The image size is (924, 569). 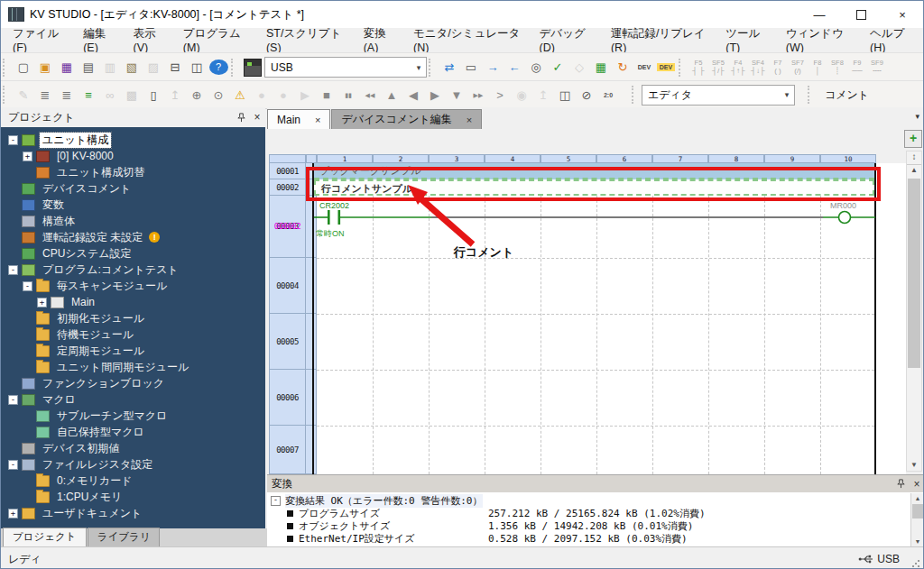 I want to click on edit-comment-icon: ✎, so click(x=23, y=95).